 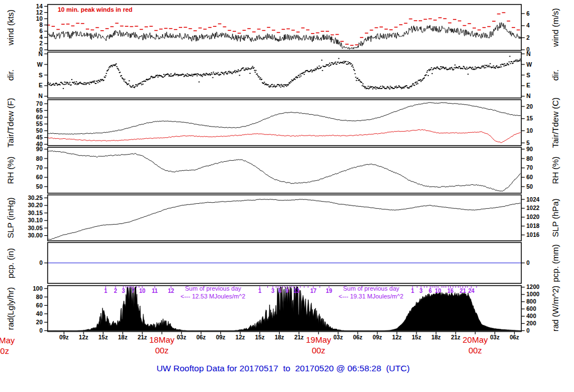 What do you see at coordinates (533, 226) in the screenshot?
I see `y-tick-label-right: 1018` at bounding box center [533, 226].